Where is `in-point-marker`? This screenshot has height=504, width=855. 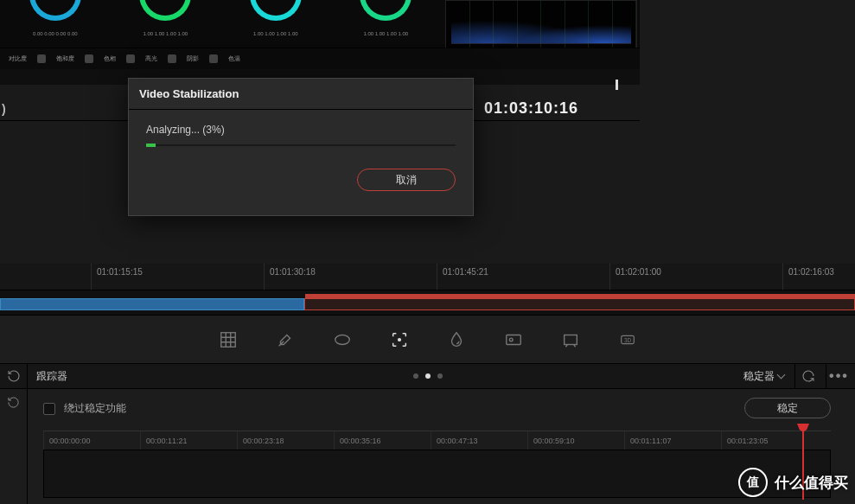
in-point-marker is located at coordinates (617, 85).